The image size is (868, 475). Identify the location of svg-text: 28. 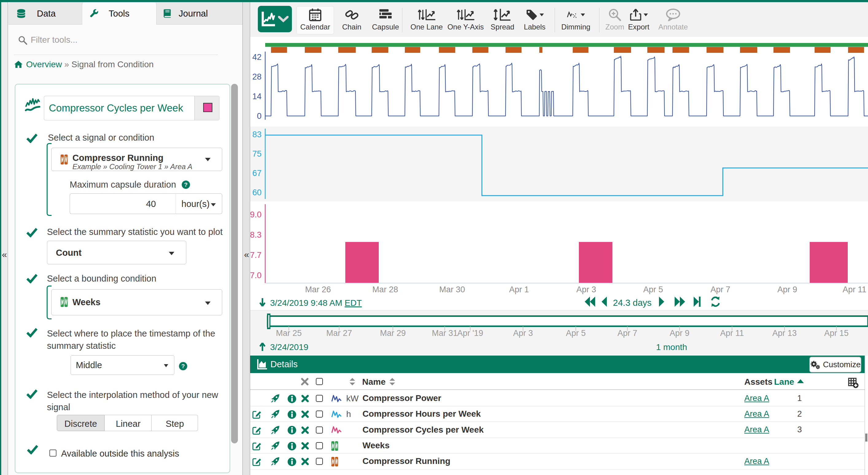
(257, 77).